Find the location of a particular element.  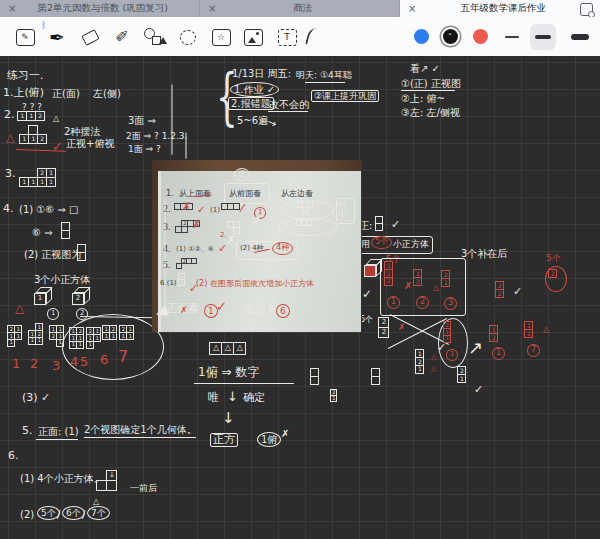

ink-text: 1面 ⇒ ? is located at coordinates (144, 149).